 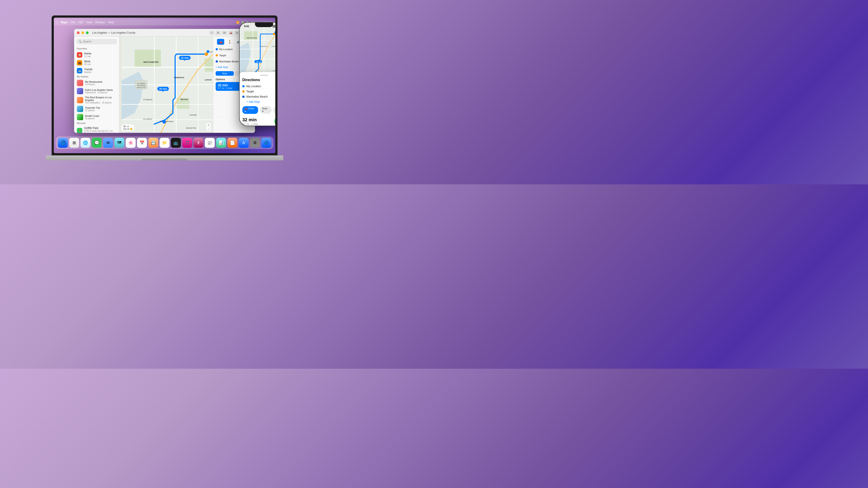 What do you see at coordinates (74, 143) in the screenshot?
I see `dock-launchpad: ⊞` at bounding box center [74, 143].